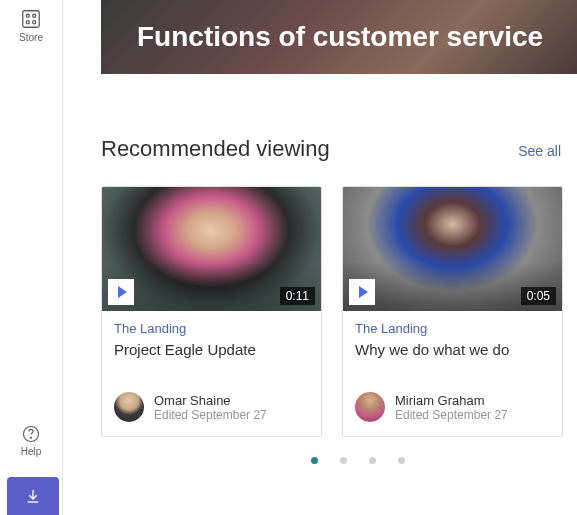  I want to click on video-thumbnail: 0:11, so click(212, 249).